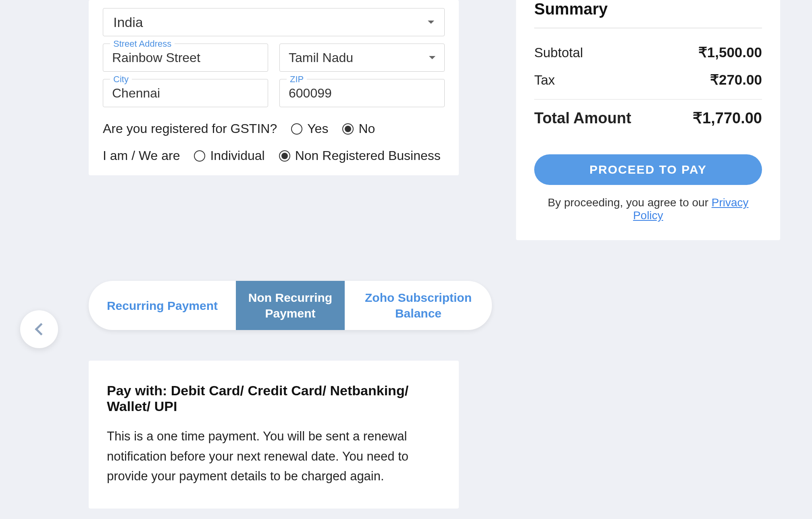  What do you see at coordinates (321, 58) in the screenshot?
I see `state-value: Tamil Nadu` at bounding box center [321, 58].